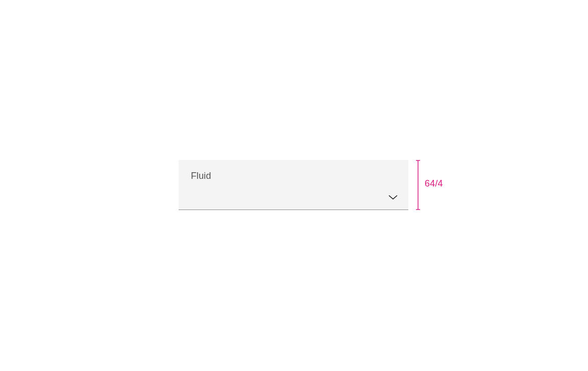 The height and width of the screenshot is (371, 588). I want to click on height-measure-label: 64/4, so click(434, 183).